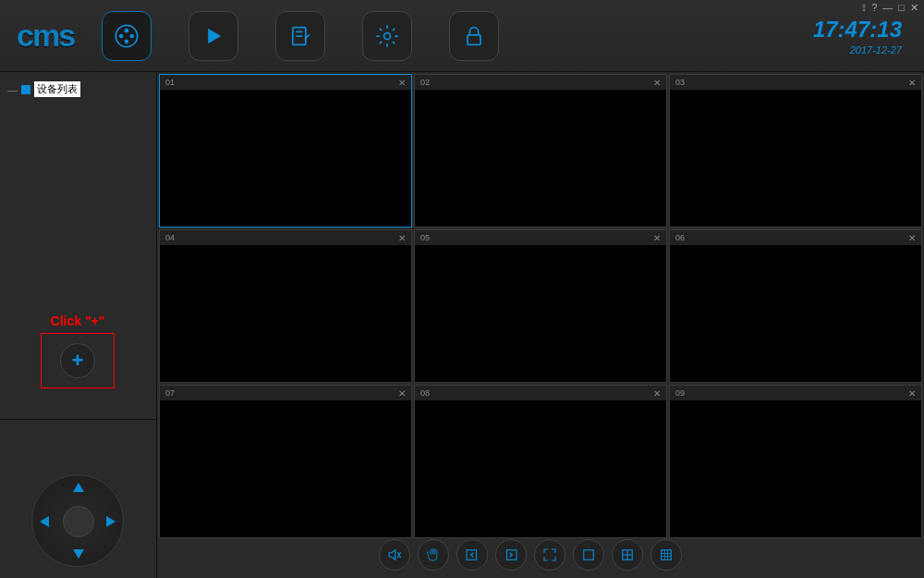  I want to click on grid9-icon, so click(666, 555).